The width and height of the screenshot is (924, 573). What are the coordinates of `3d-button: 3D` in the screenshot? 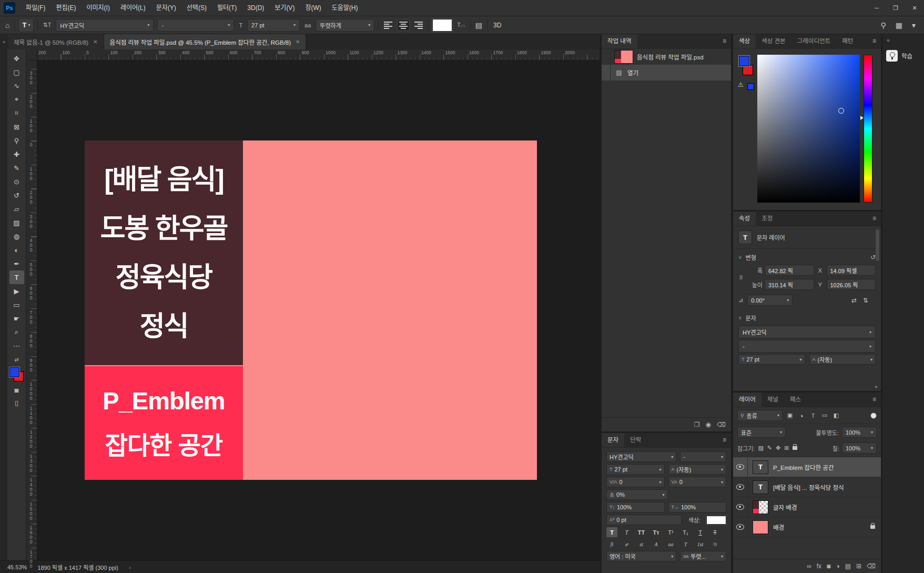 It's located at (497, 25).